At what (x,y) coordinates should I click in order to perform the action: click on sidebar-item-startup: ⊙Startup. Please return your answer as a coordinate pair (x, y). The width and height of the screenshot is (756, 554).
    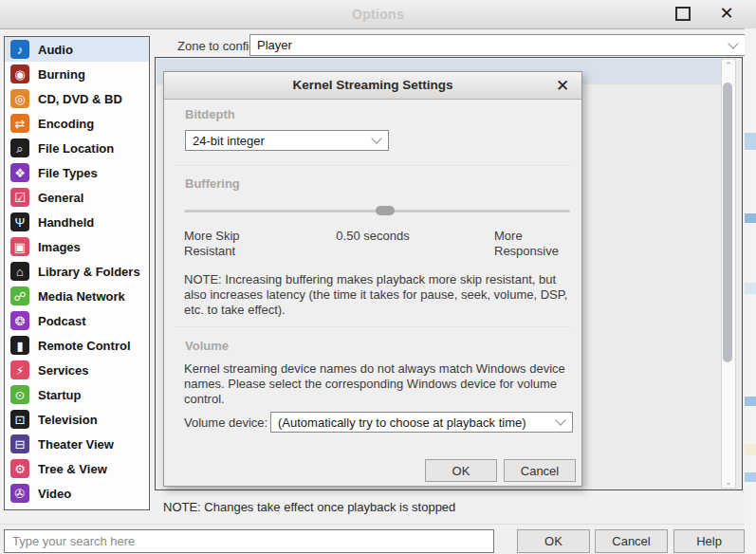
    Looking at the image, I should click on (77, 395).